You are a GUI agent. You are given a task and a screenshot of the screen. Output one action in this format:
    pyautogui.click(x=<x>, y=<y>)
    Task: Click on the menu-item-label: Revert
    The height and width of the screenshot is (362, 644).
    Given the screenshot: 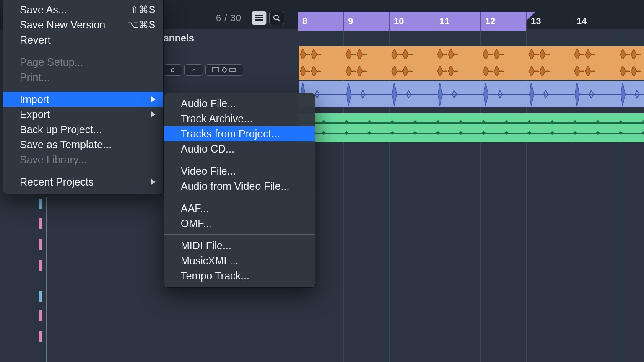 What is the action you would take?
    pyautogui.click(x=35, y=40)
    